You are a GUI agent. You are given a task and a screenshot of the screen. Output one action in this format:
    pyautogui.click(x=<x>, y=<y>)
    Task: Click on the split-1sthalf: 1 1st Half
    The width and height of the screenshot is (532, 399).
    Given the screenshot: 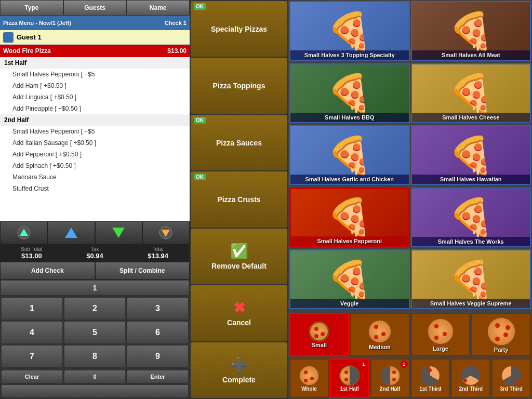 What is the action you would take?
    pyautogui.click(x=350, y=378)
    